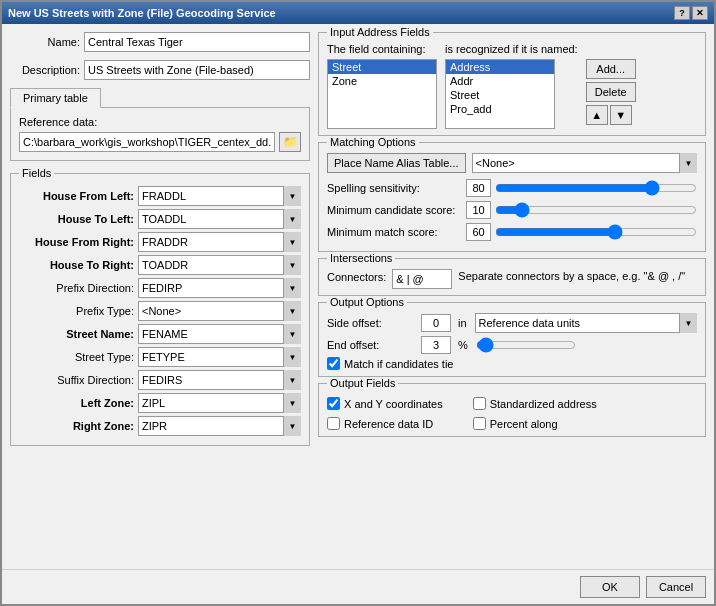  Describe the element at coordinates (512, 197) in the screenshot. I see `matching-options-group: Matching Options Place Name Alias Table.…` at that location.